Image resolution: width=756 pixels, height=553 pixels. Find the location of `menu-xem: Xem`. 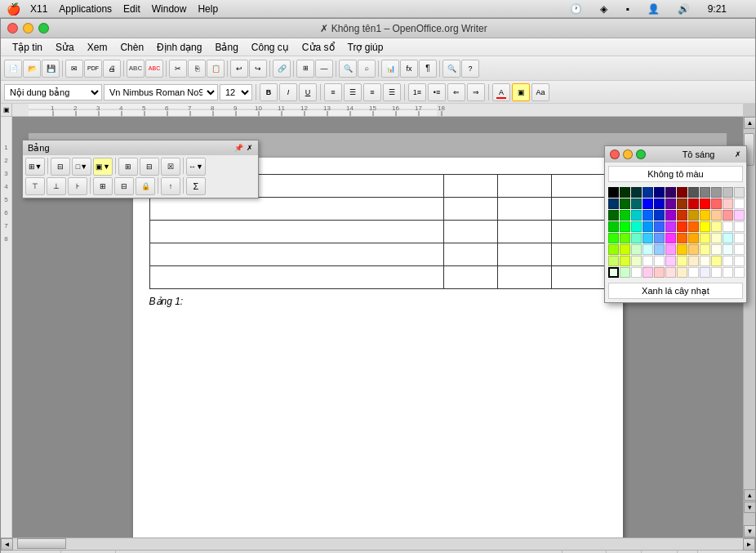

menu-xem: Xem is located at coordinates (98, 47).